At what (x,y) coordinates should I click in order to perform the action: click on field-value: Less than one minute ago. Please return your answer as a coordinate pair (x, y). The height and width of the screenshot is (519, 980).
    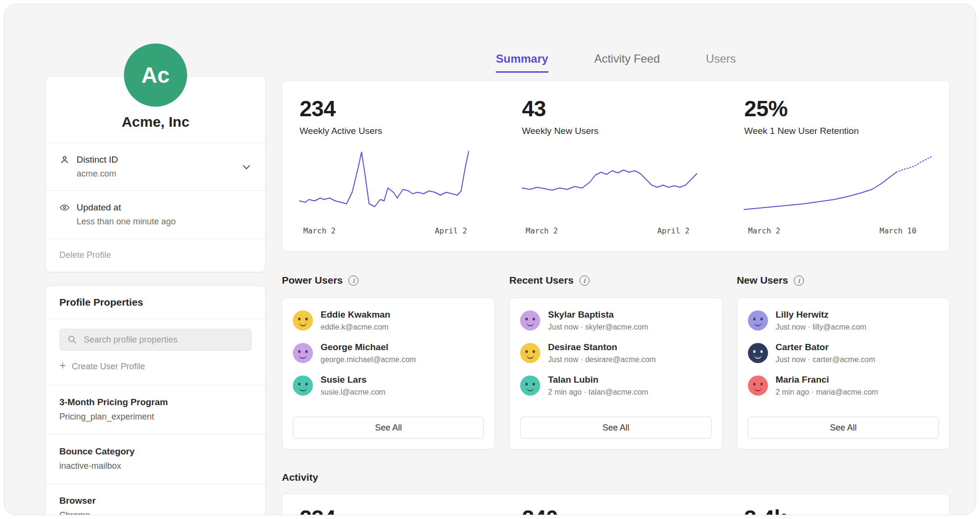
    Looking at the image, I should click on (164, 222).